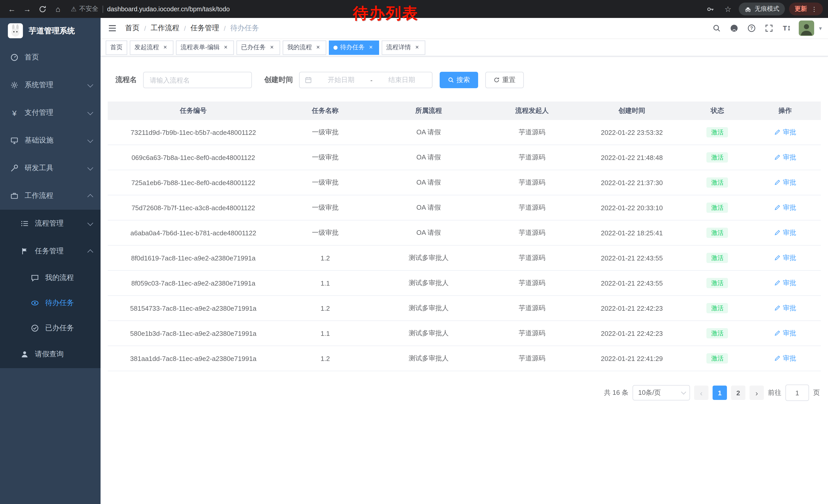 This screenshot has width=828, height=504. What do you see at coordinates (734, 28) in the screenshot?
I see `github-icon` at bounding box center [734, 28].